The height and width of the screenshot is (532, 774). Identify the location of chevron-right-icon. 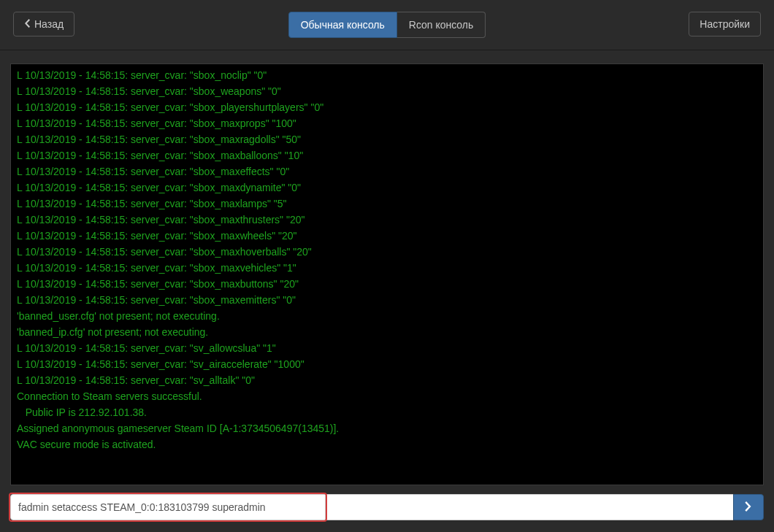
(748, 508).